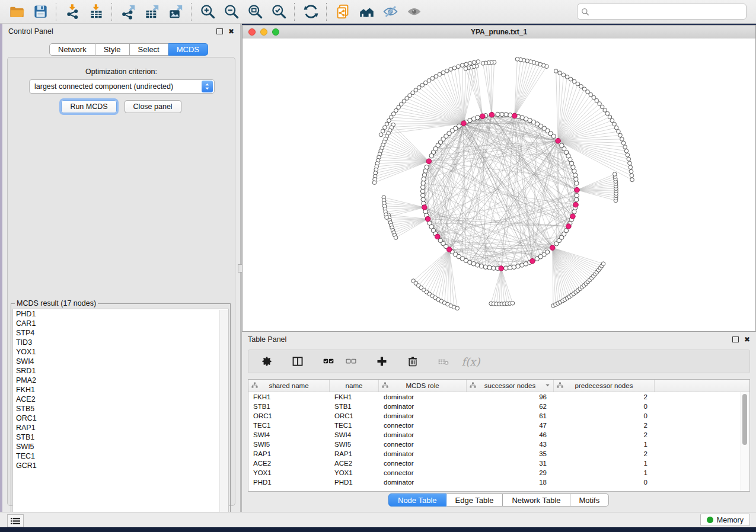 The width and height of the screenshot is (756, 532). Describe the element at coordinates (499, 416) in the screenshot. I see `table-row: ORC1ORC1dominator610` at that location.